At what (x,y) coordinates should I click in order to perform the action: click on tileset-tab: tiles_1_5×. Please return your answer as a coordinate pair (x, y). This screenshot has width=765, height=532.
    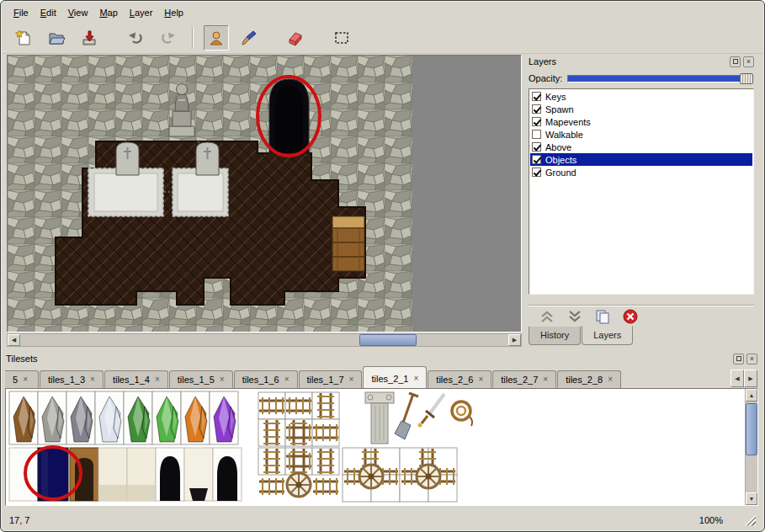
    Looking at the image, I should click on (201, 379).